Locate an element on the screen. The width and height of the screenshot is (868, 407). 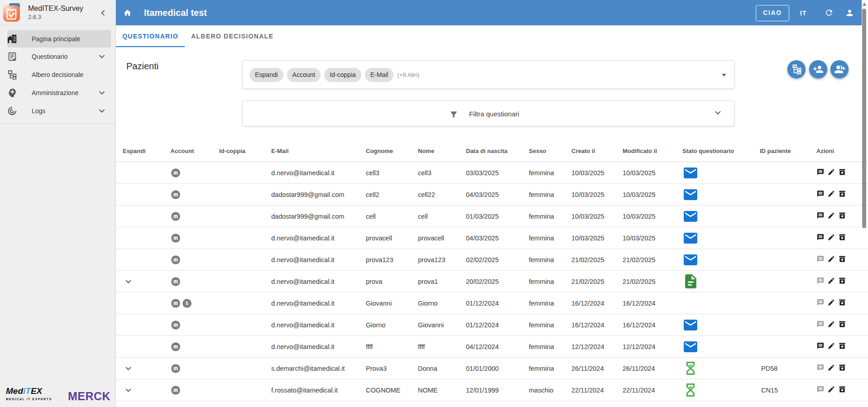
svg-text: 5 is located at coordinates (187, 303).